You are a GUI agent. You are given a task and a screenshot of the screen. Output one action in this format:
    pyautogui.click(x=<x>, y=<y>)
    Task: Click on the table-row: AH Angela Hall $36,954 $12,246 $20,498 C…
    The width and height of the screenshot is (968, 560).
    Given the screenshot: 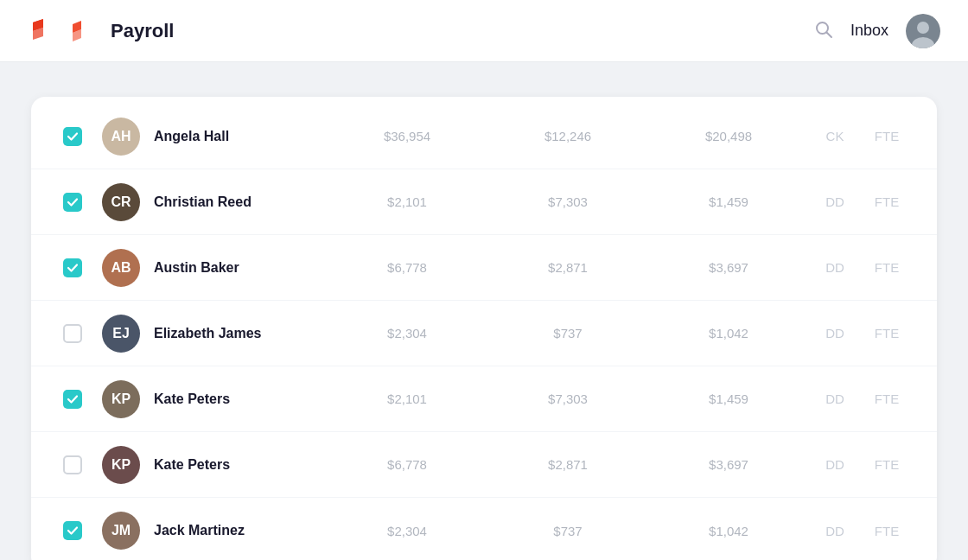 What is the action you would take?
    pyautogui.click(x=484, y=137)
    